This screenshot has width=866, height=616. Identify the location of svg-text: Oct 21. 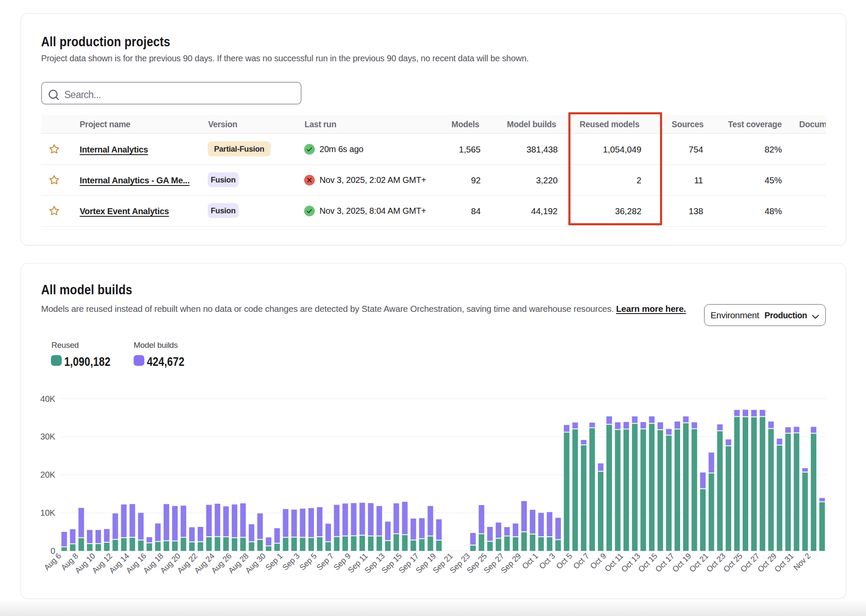
(699, 563).